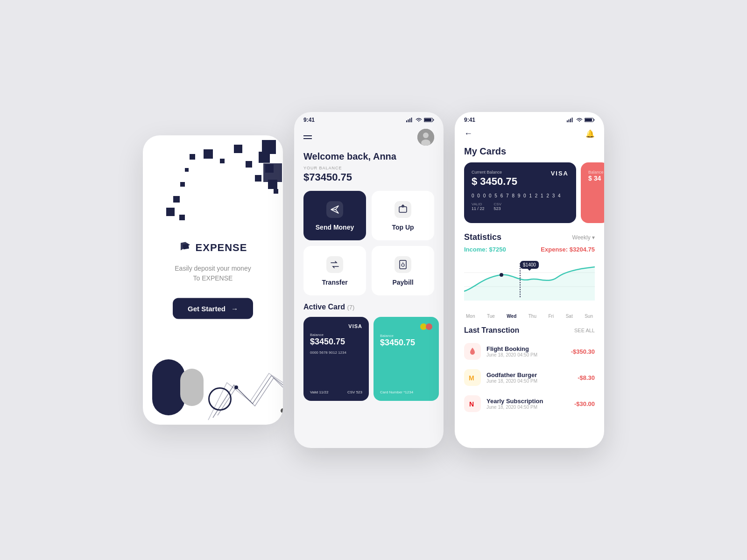  Describe the element at coordinates (406, 359) in the screenshot. I see `card-item-1: Balance $3450.75 Card Number *1234` at that location.